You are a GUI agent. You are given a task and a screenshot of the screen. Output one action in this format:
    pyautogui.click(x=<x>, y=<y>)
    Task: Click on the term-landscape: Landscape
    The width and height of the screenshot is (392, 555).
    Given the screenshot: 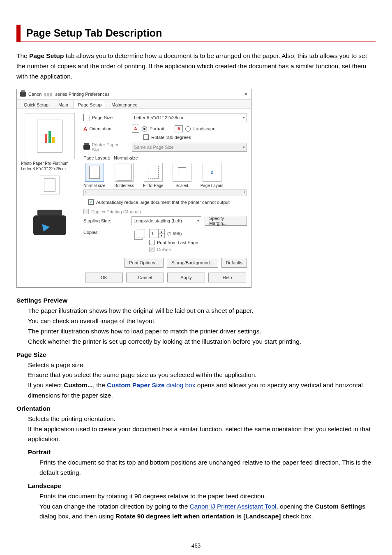 What is the action you would take?
    pyautogui.click(x=202, y=486)
    